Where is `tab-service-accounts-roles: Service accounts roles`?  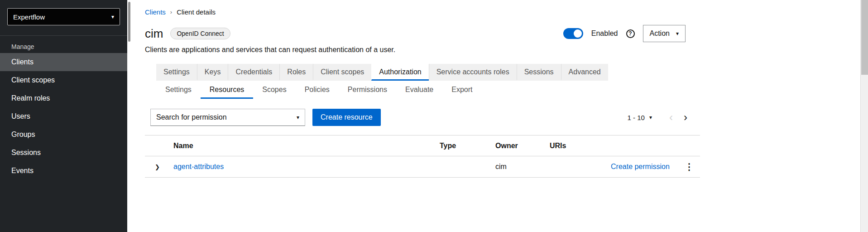 tab-service-accounts-roles: Service accounts roles is located at coordinates (473, 72).